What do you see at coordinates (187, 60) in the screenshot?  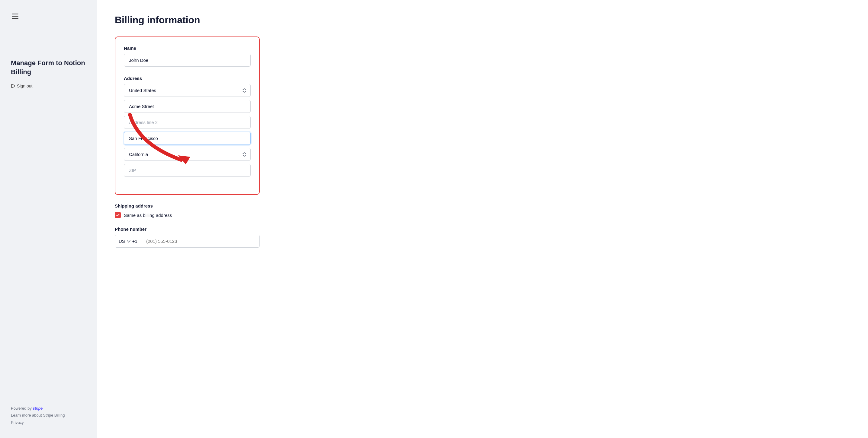 I see `name-input` at bounding box center [187, 60].